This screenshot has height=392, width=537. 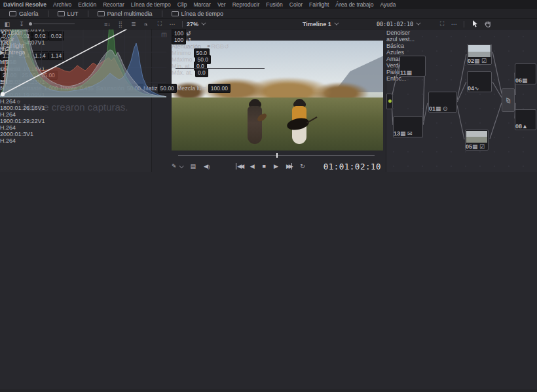 What do you see at coordinates (269, 166) in the screenshot?
I see `transport-controls: ✎ ▤ ◀) ◀◀ ◀ ■ ▶ ▶▶ ↻ 01:01:02:10` at bounding box center [269, 166].